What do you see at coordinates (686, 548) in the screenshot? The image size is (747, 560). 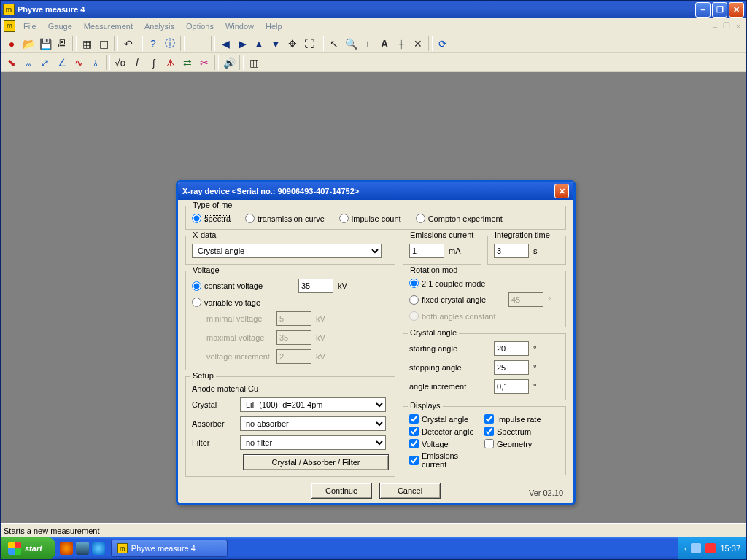 I see `tray-arrow-icon: ‹` at bounding box center [686, 548].